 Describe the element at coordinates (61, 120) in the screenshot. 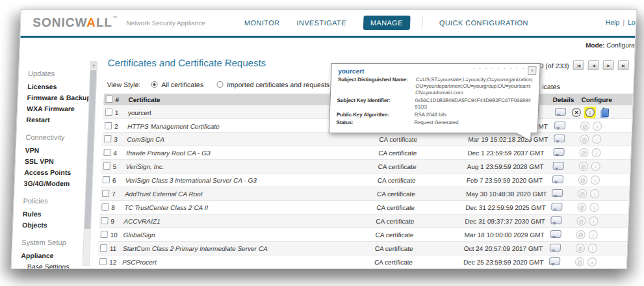

I see `sidebar-item-restart: Restart` at that location.